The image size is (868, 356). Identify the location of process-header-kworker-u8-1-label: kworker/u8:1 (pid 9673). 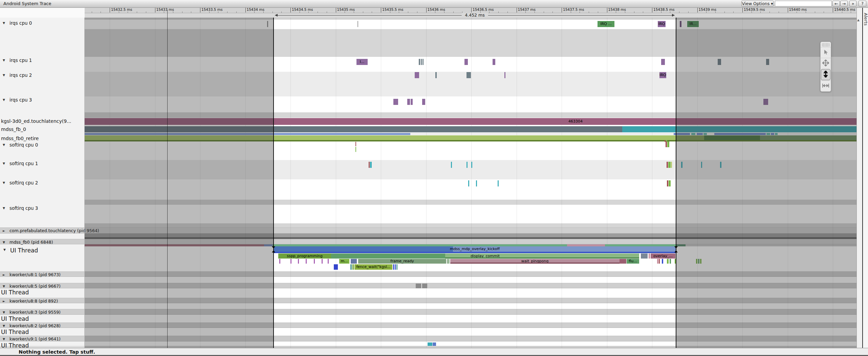
(35, 275).